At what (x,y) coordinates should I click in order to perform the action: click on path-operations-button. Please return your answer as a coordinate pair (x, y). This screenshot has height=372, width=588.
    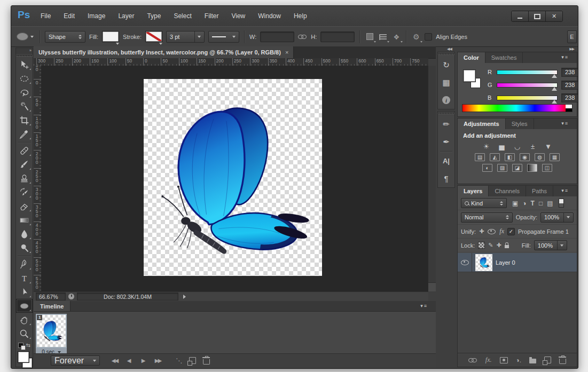
    Looking at the image, I should click on (370, 37).